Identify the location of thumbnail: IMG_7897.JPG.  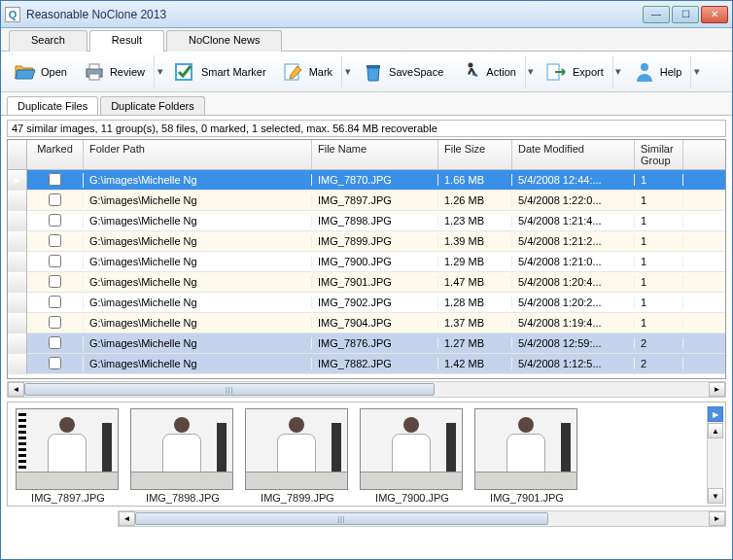
(68, 456).